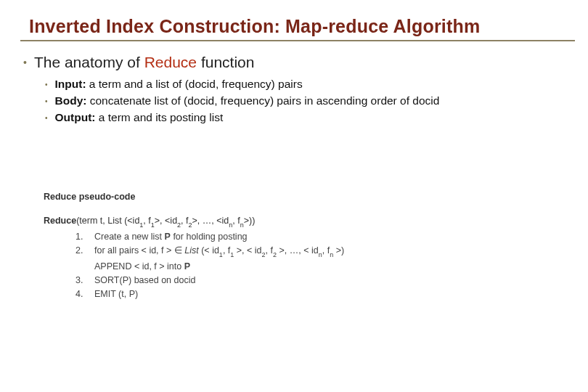  What do you see at coordinates (244, 250) in the screenshot?
I see `step2-c: >, <` at bounding box center [244, 250].